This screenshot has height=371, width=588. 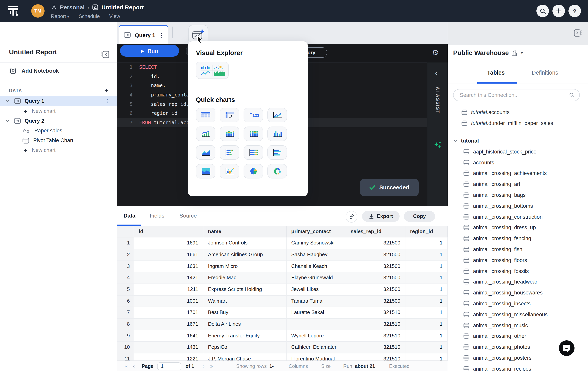 What do you see at coordinates (518, 367) in the screenshot?
I see `table-list-item: animal_crossing_recipes` at bounding box center [518, 367].